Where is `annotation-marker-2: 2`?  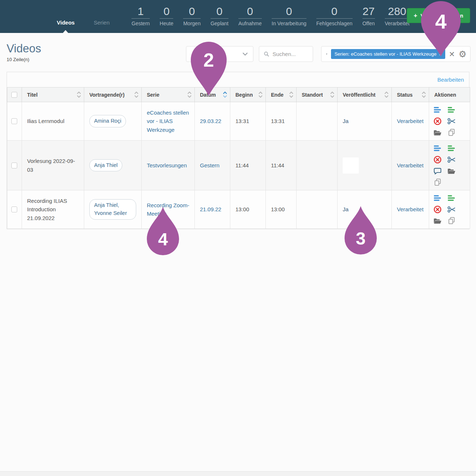
annotation-marker-2: 2 is located at coordinates (209, 70).